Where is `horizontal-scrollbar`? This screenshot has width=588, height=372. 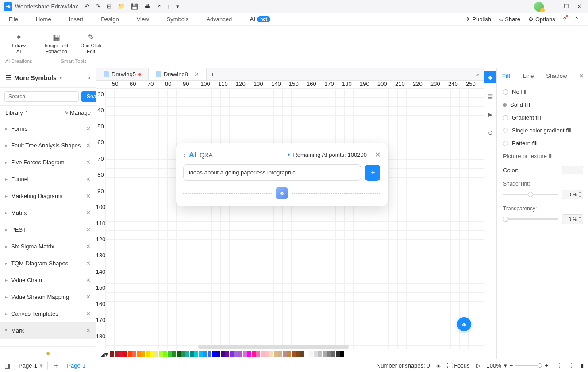
horizontal-scrollbar is located at coordinates (273, 347).